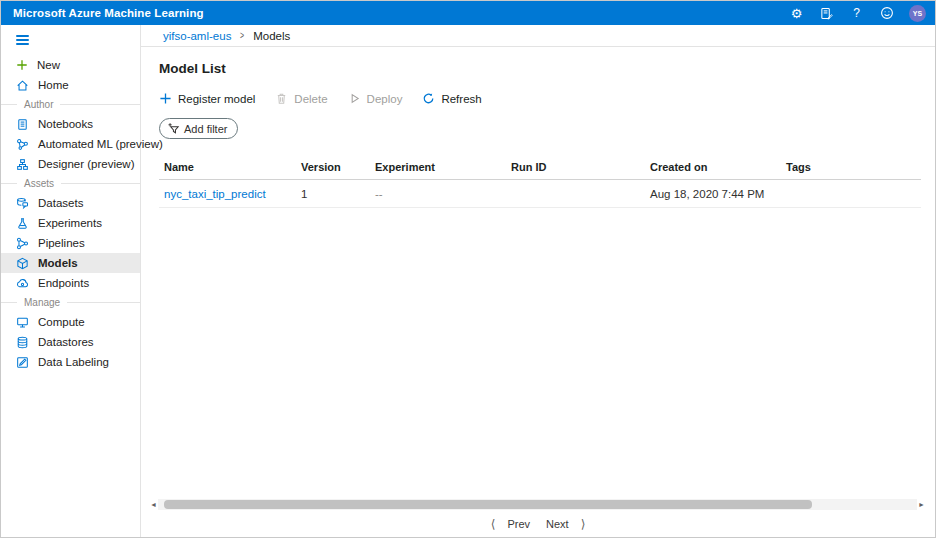 Image resolution: width=936 pixels, height=538 pixels. Describe the element at coordinates (62, 243) in the screenshot. I see `sidebar-item-label: Pipelines` at that location.